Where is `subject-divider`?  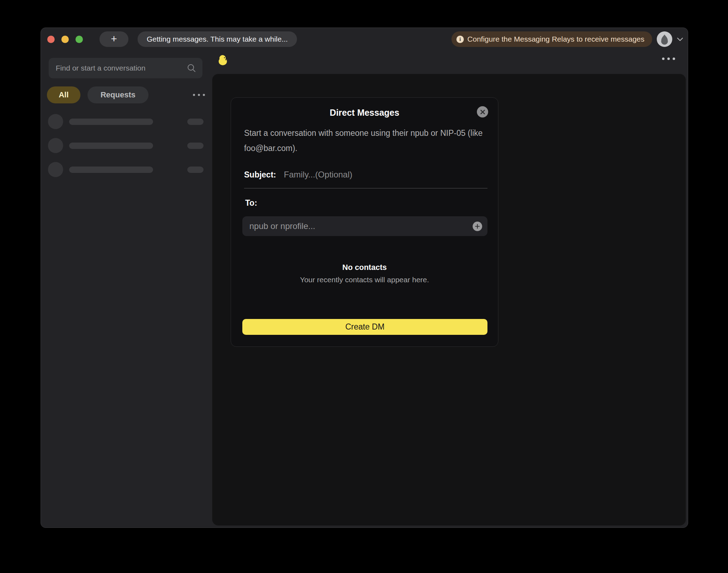
subject-divider is located at coordinates (366, 188).